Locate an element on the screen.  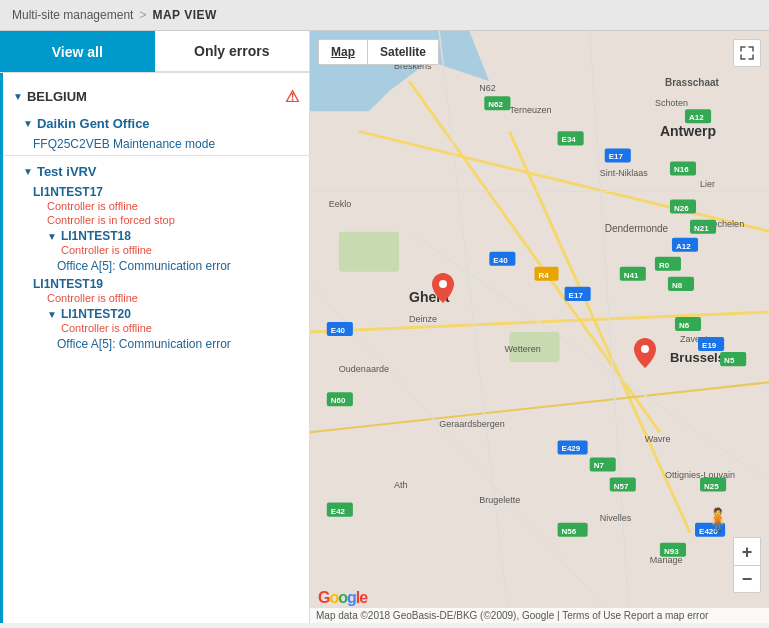
svg-text: R4 is located at coordinates (544, 276).